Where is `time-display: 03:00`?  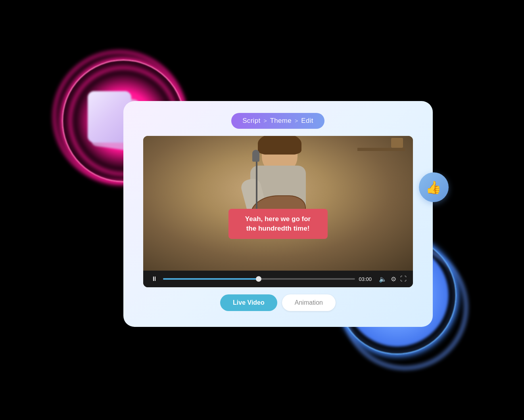 time-display: 03:00 is located at coordinates (367, 279).